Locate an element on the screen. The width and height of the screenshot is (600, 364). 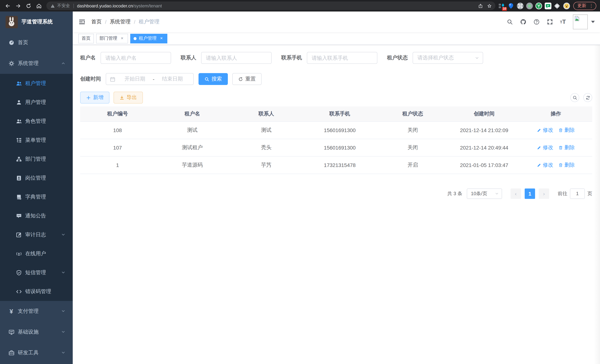
home-icon is located at coordinates (39, 6).